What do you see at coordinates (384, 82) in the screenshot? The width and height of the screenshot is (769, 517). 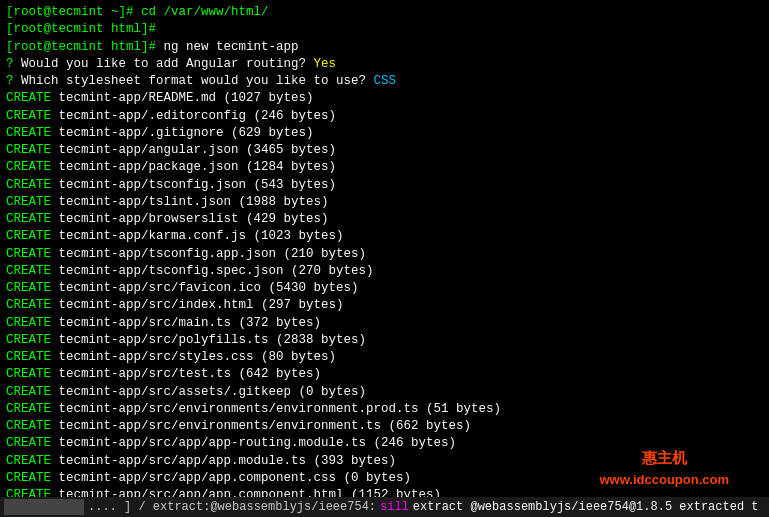 I see `line-question-css: ? Which stylesheet format would you like…` at bounding box center [384, 82].